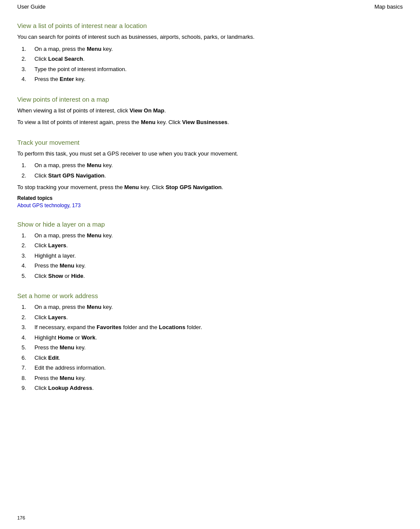  I want to click on step-item: 2. Click Start GPS Navigation., so click(210, 176).